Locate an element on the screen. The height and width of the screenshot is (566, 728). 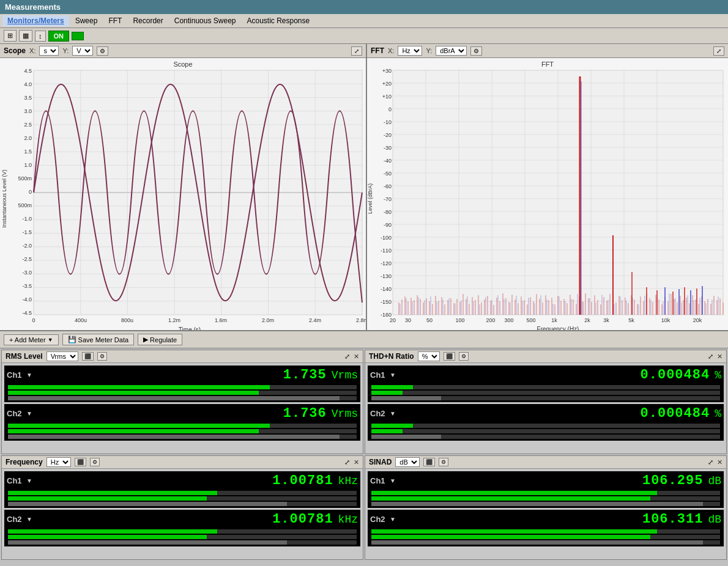
menu-monitors-meters: Monitors/Meters is located at coordinates (35, 21).